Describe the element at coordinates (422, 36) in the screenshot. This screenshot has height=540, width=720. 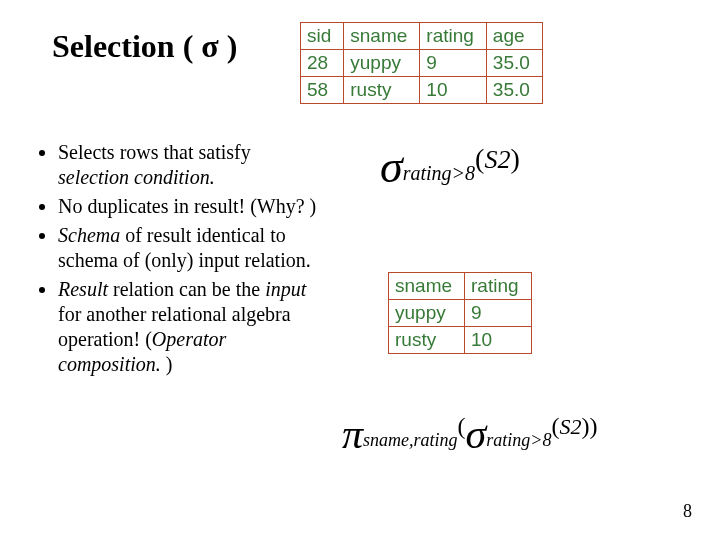
I see `table-header-row: sid sname rating age` at that location.